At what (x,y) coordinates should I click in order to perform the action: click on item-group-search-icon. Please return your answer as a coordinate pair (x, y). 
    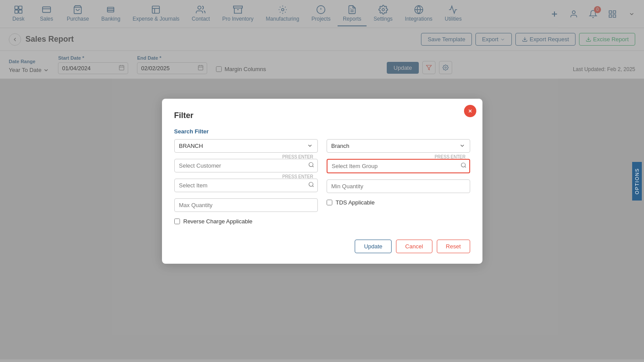
    Looking at the image, I should click on (464, 166).